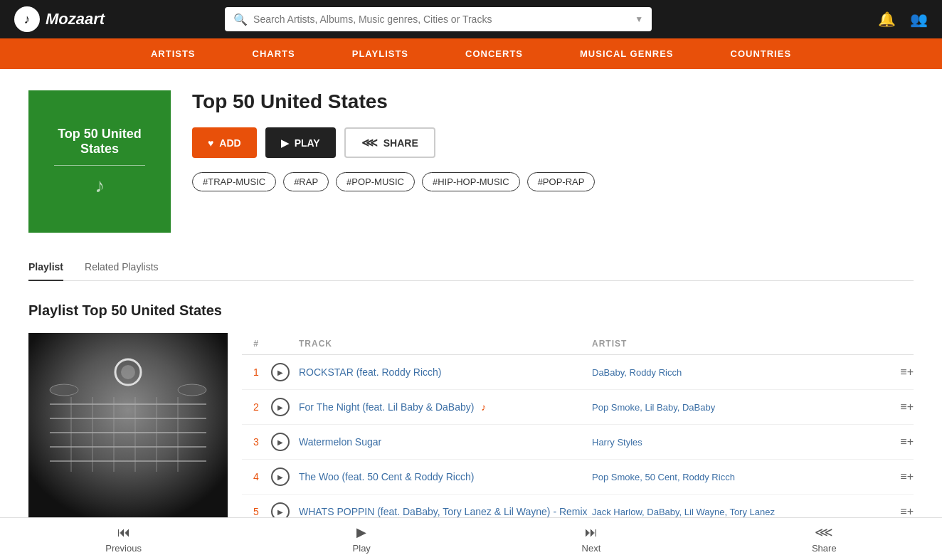 The image size is (942, 560). Describe the element at coordinates (256, 442) in the screenshot. I see `track-num-3: 3` at that location.